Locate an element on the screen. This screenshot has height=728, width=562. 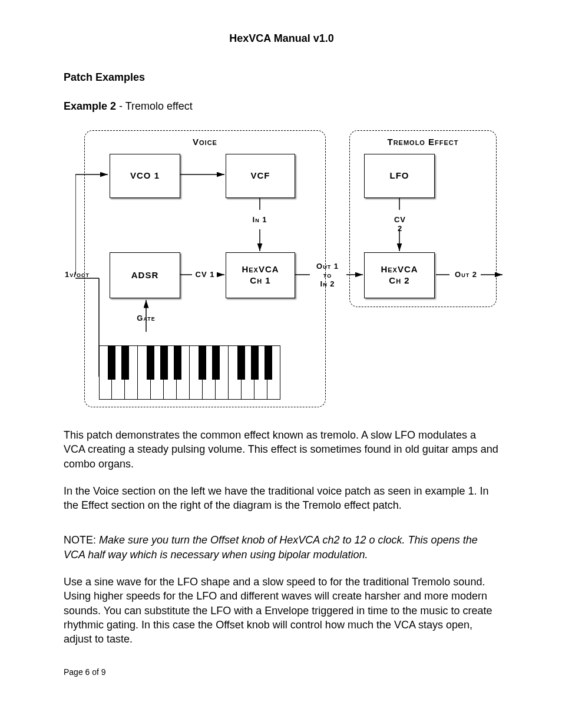
box-adsr: ADSR is located at coordinates (145, 275).